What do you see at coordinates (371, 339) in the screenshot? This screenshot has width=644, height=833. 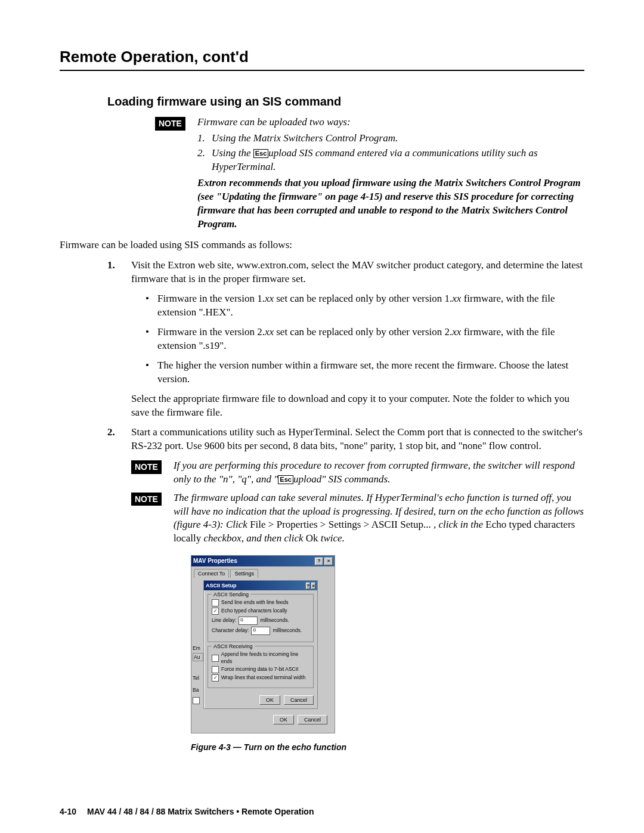 I see `bullet-text: Firmware in the version 2.xx set can be …` at bounding box center [371, 339].